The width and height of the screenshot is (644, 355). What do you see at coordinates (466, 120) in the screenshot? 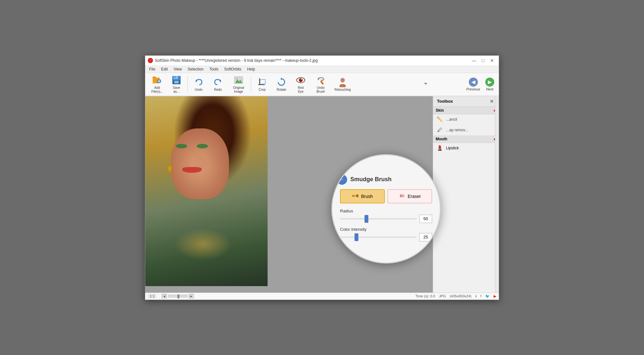
I see `toolbox-item-pencil: ✏️ ...ancil` at bounding box center [466, 120].